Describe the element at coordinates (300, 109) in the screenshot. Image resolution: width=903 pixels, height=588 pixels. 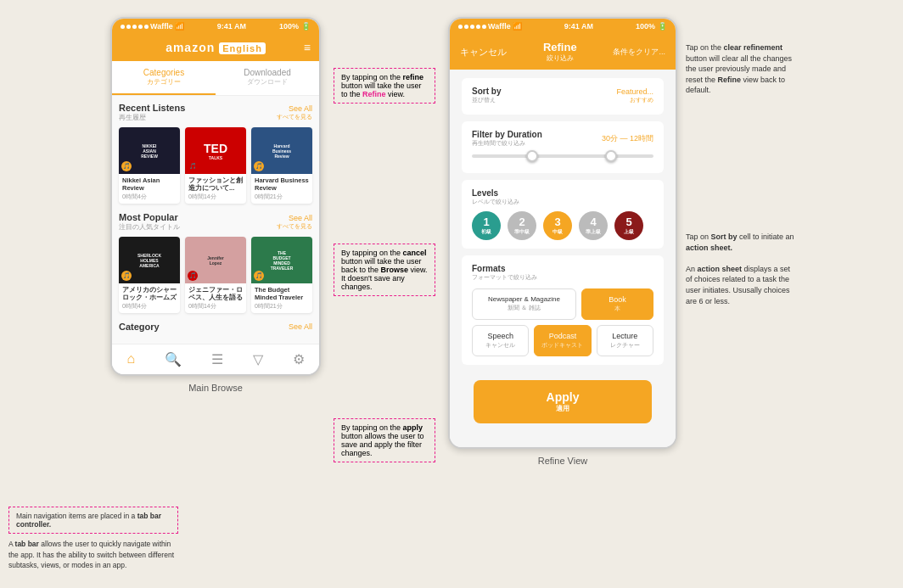
I see `recent-see-all-text: See All` at that location.